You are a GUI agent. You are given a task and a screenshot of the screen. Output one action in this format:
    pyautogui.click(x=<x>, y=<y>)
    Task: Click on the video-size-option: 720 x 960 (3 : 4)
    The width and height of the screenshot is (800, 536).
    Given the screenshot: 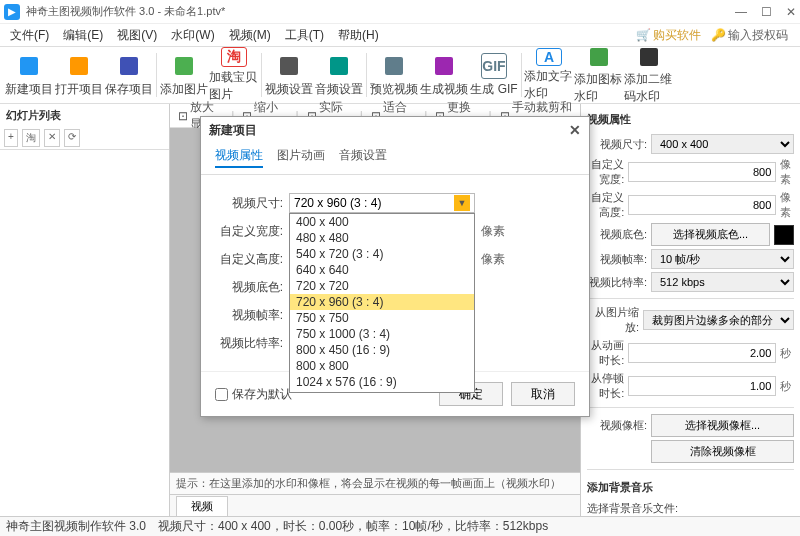 What is the action you would take?
    pyautogui.click(x=382, y=302)
    